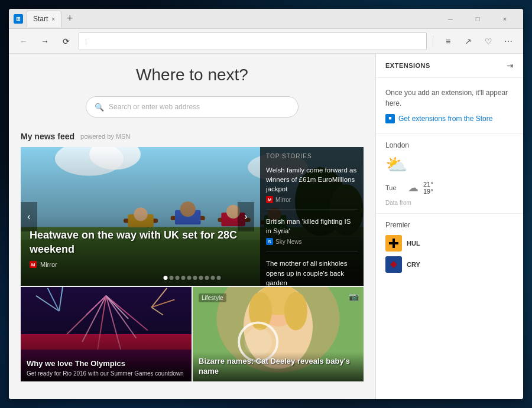 Image resolution: width=532 pixels, height=408 pixels. I want to click on sub-news-card-cat: 📷 Lifestyle Bizarre names: Cat Deeley re…, so click(278, 334).